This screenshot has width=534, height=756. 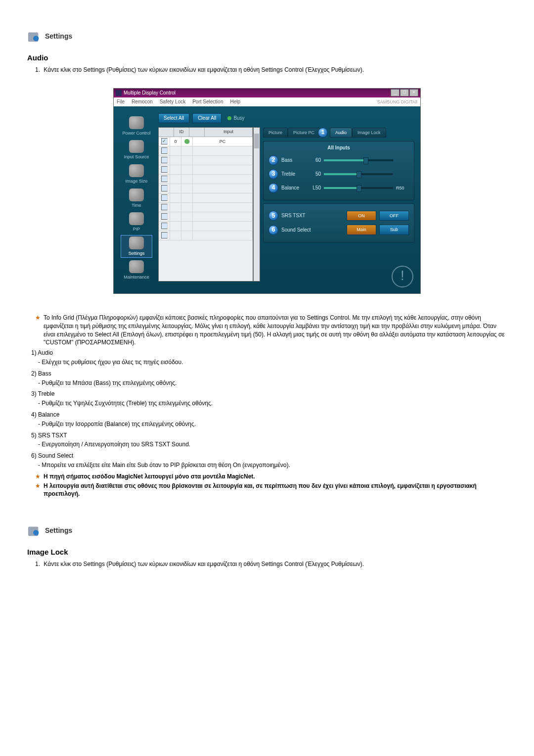 I want to click on maximize-button: □, so click(x=404, y=93).